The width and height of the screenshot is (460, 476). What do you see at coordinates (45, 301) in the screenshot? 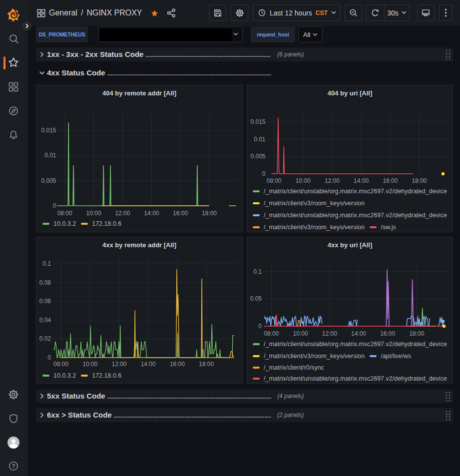
I see `svg-text: 0.06` at bounding box center [45, 301].